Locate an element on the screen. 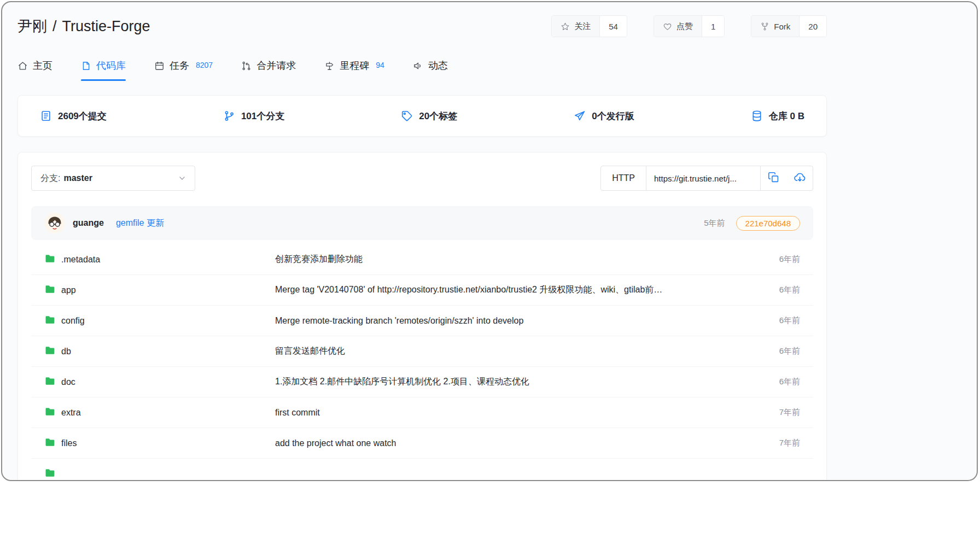 Image resolution: width=980 pixels, height=556 pixels. file-name-cell: config is located at coordinates (160, 321).